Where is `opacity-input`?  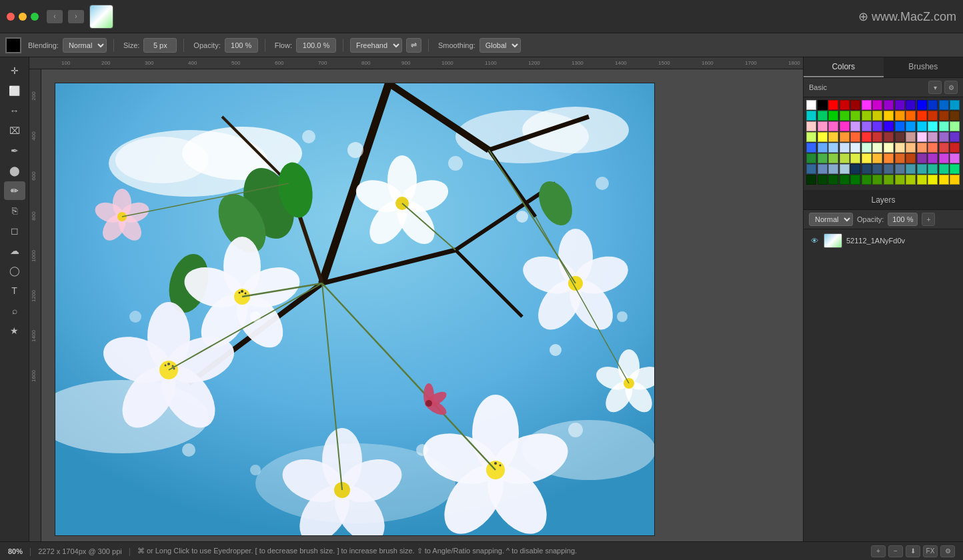 opacity-input is located at coordinates (241, 45).